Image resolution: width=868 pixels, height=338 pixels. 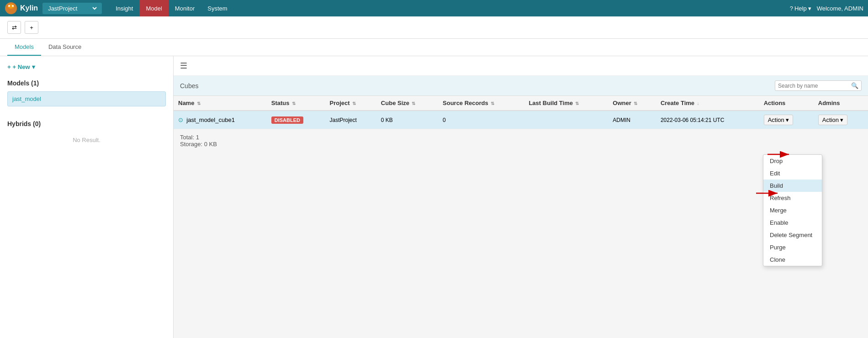 What do you see at coordinates (199, 103) in the screenshot?
I see `sort-icon-name: ⇅` at bounding box center [199, 103].